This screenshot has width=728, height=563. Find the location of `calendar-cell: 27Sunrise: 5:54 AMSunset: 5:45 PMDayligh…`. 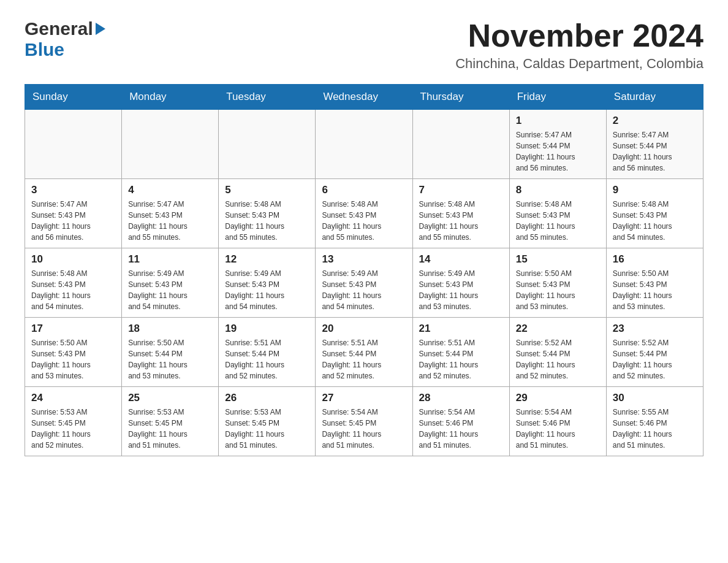

calendar-cell: 27Sunrise: 5:54 AMSunset: 5:45 PMDayligh… is located at coordinates (364, 422).